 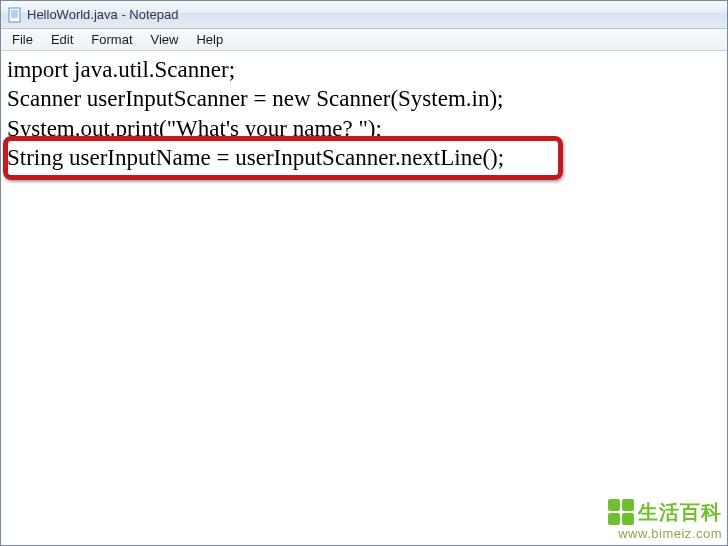 I want to click on titlebar: HelloWorld.java - Notepad, so click(x=364, y=15).